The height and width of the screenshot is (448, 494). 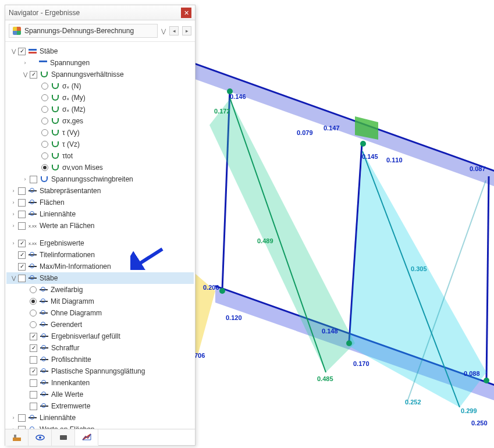 I want to click on prev-button: ◂, so click(x=174, y=31).